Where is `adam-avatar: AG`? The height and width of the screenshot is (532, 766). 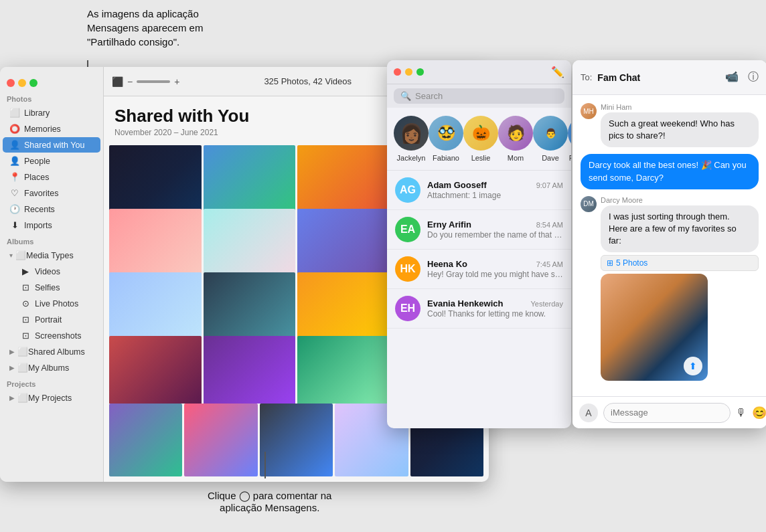
adam-avatar: AG is located at coordinates (408, 190).